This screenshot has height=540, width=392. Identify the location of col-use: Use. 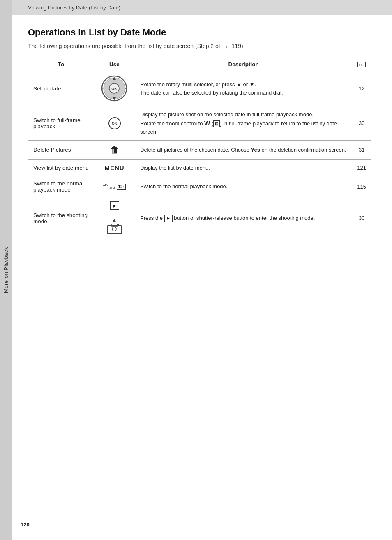
(115, 65).